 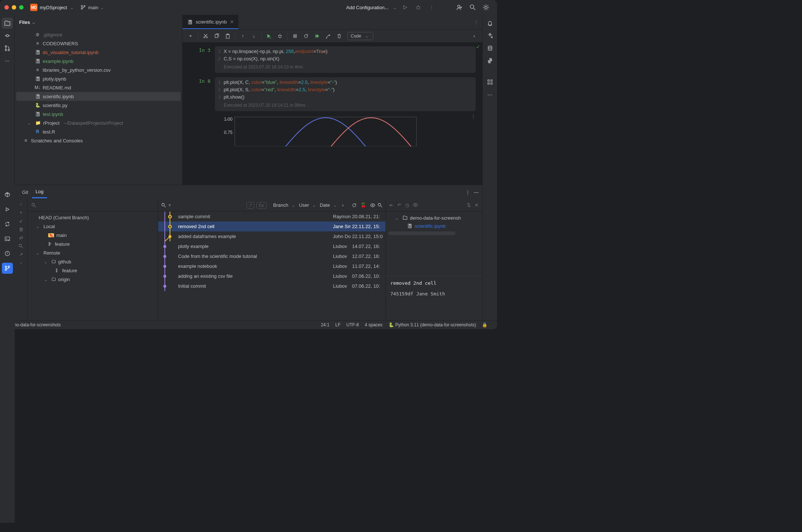 I want to click on details-folder: ⌄ demo-data-for-screensh, so click(x=434, y=218).